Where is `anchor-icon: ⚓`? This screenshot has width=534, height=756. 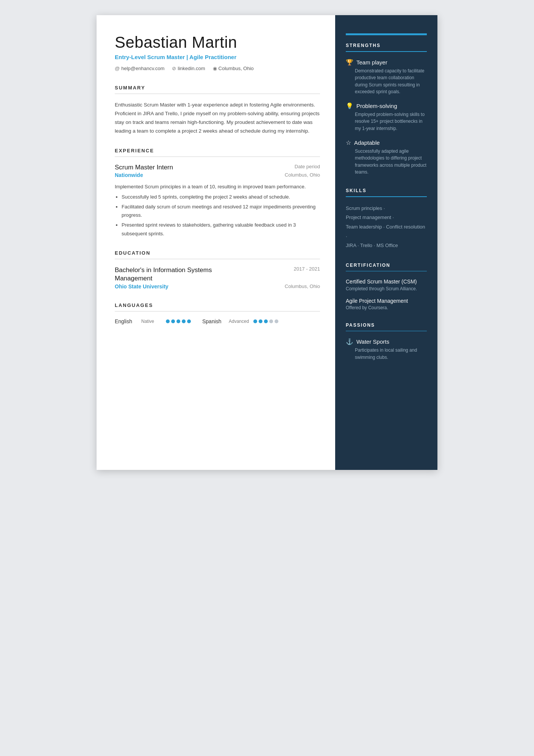
anchor-icon: ⚓ is located at coordinates (350, 342).